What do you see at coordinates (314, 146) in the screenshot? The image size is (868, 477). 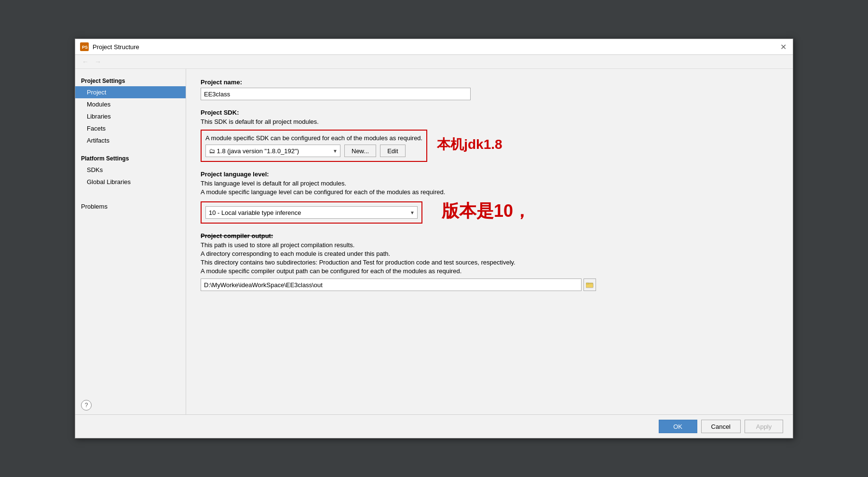 I see `sdk-red-box: A module specific SDK can be configured …` at bounding box center [314, 146].